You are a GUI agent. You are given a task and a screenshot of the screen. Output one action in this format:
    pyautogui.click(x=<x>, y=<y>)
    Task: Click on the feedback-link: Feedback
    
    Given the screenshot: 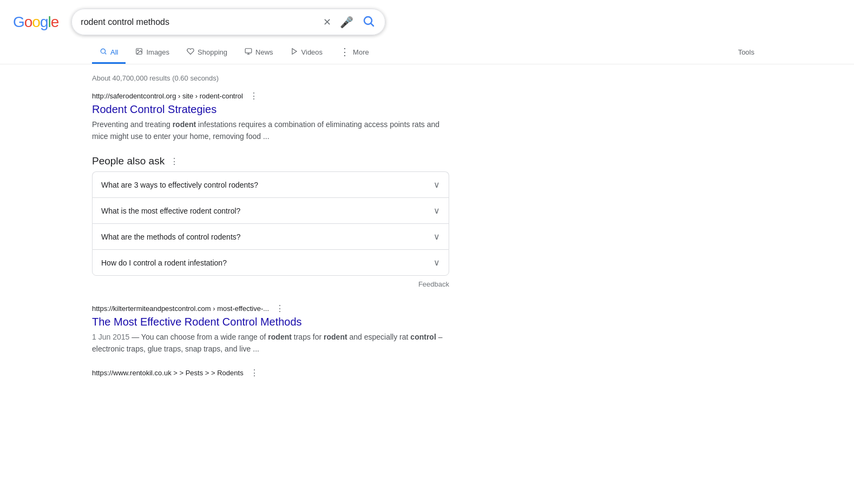 What is the action you would take?
    pyautogui.click(x=434, y=284)
    